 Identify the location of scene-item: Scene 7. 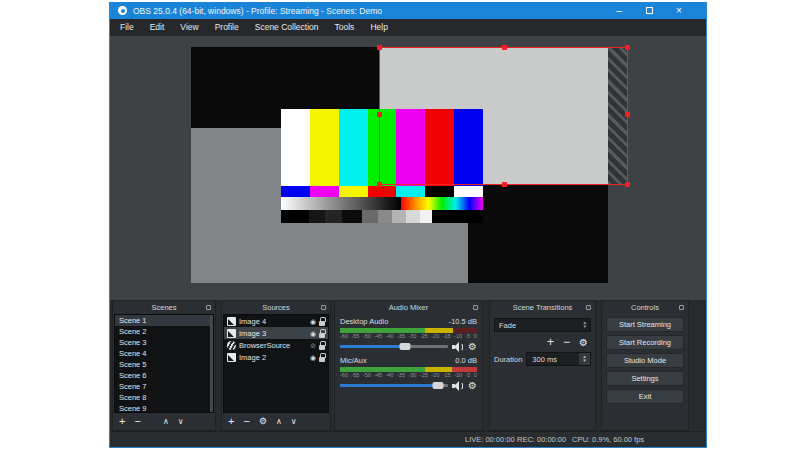
(164, 386).